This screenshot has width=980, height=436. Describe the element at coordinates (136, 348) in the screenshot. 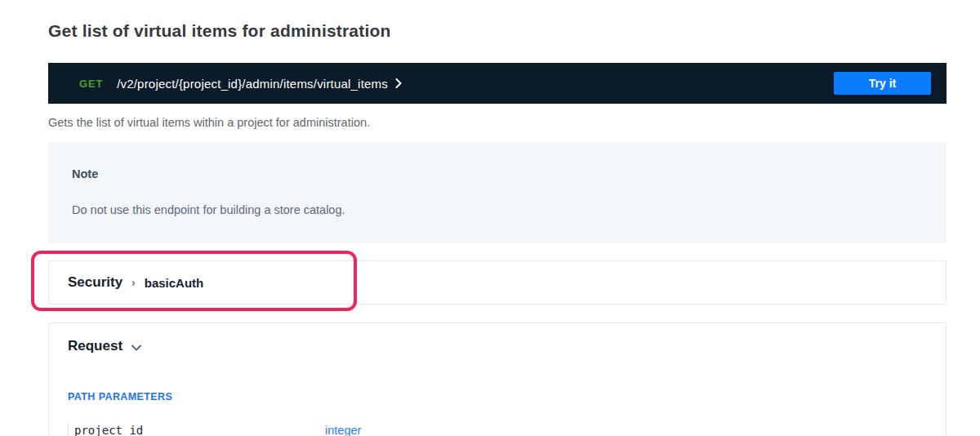

I see `chevron-down-icon` at that location.